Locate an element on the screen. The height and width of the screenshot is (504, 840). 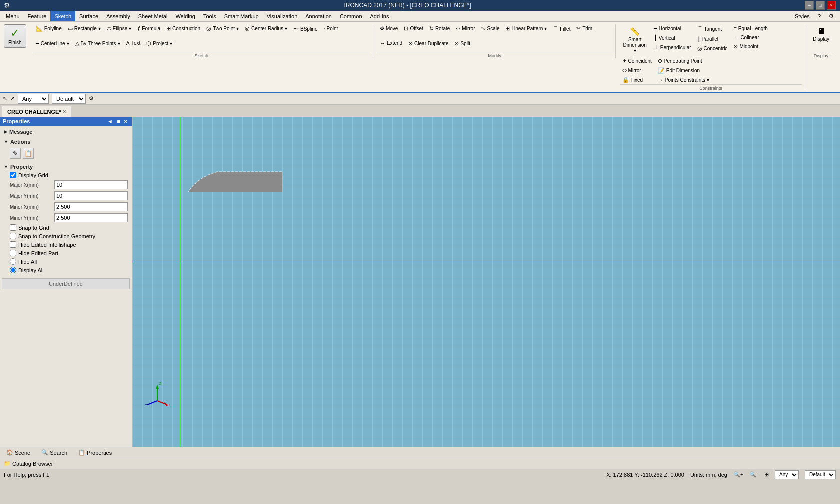
document-tab: CREO CHALLENGE* × is located at coordinates (37, 111).